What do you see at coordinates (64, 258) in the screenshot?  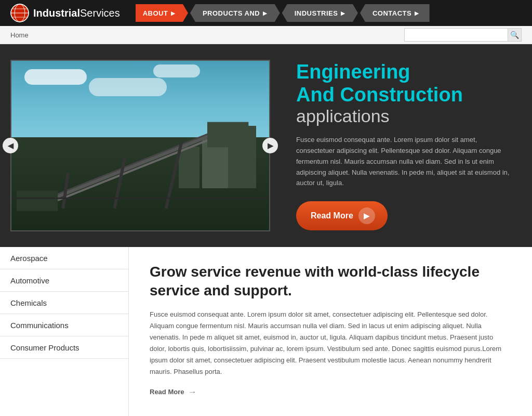 I see `sidebar-item-aerospace: Aerospace` at bounding box center [64, 258].